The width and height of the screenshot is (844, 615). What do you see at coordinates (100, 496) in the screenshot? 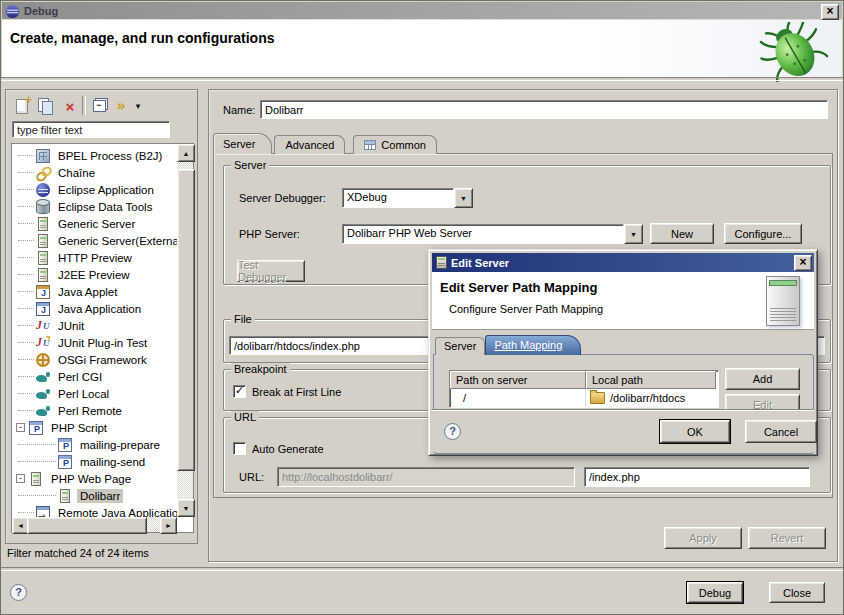
I see `tree-item-label: Dolibarr` at bounding box center [100, 496].